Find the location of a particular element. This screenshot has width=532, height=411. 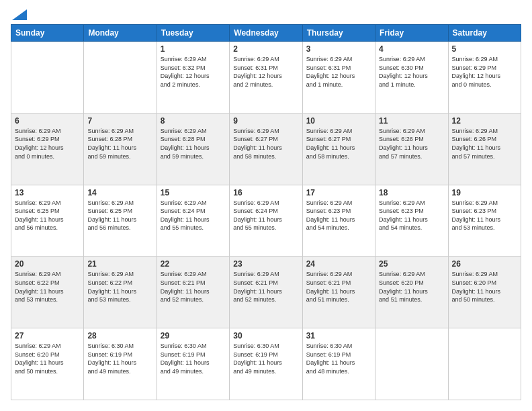

day-number: 1 is located at coordinates (193, 49).